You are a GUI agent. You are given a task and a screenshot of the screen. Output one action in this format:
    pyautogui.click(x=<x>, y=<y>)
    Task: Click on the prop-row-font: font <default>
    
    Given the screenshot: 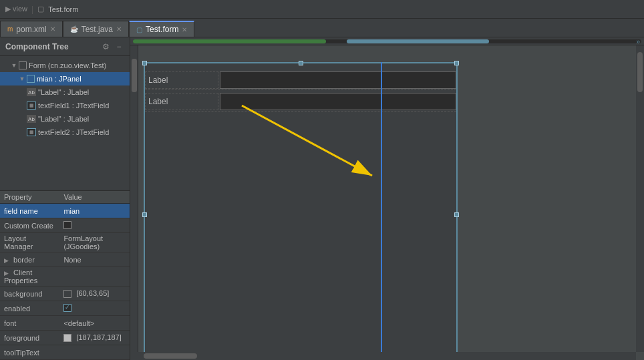 What is the action you would take?
    pyautogui.click(x=65, y=323)
    